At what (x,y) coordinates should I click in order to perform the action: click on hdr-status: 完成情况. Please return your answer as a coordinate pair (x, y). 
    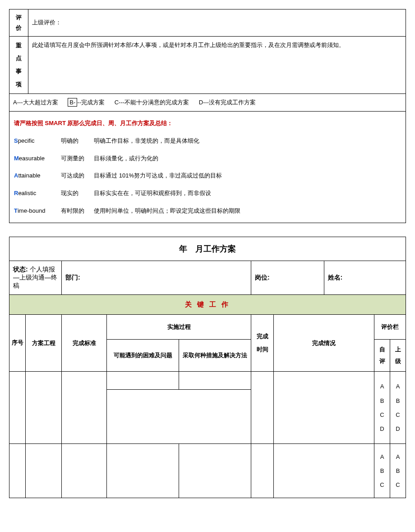
    Looking at the image, I should click on (324, 343).